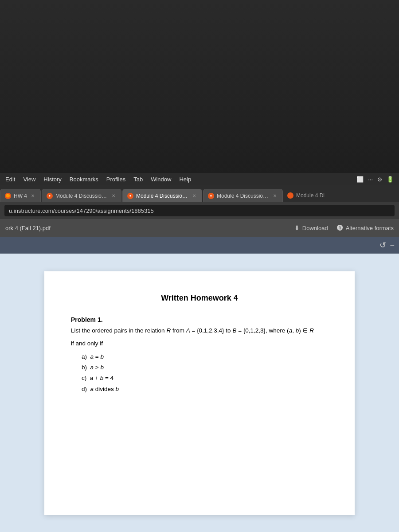 Image resolution: width=399 pixels, height=532 pixels. Describe the element at coordinates (243, 196) in the screenshot. I see `tab-module3: ● Module 4 Discussion N ✕` at that location.